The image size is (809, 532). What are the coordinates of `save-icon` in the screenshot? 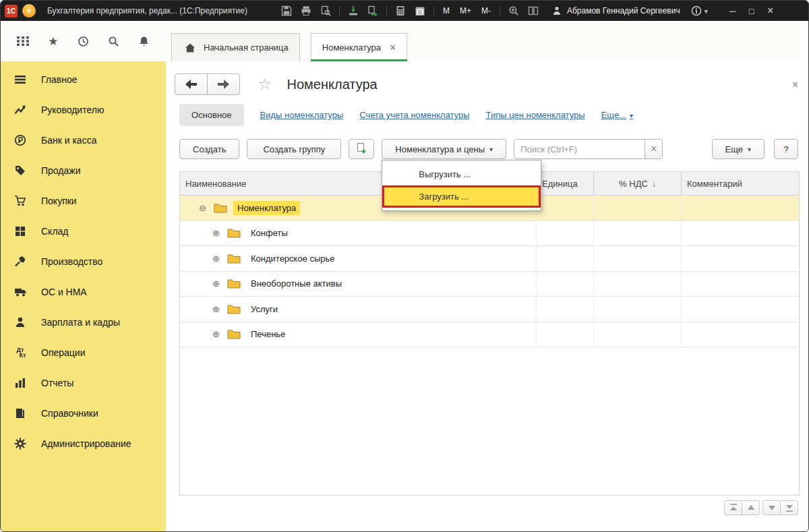 It's located at (287, 11).